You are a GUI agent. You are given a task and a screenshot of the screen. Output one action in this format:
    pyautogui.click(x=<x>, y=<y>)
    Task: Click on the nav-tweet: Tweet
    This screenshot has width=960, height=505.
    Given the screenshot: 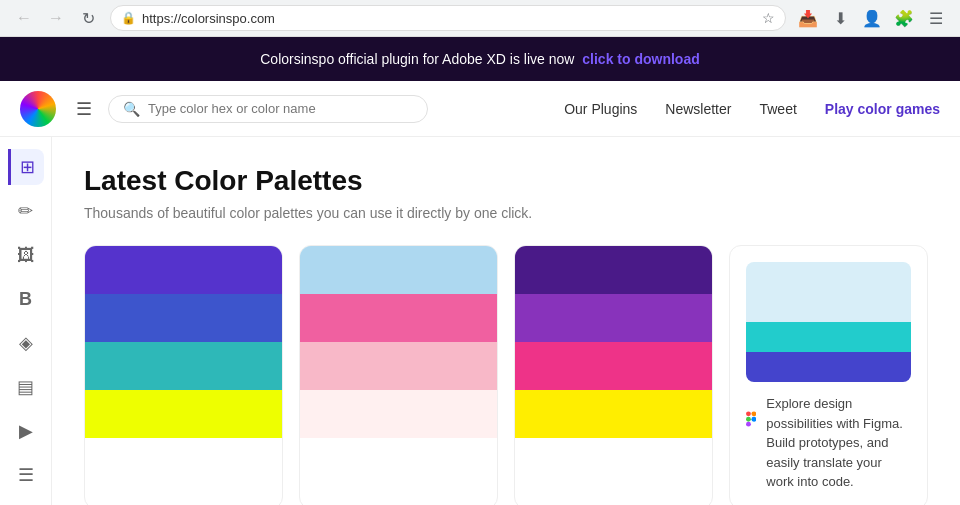 What is the action you would take?
    pyautogui.click(x=778, y=109)
    